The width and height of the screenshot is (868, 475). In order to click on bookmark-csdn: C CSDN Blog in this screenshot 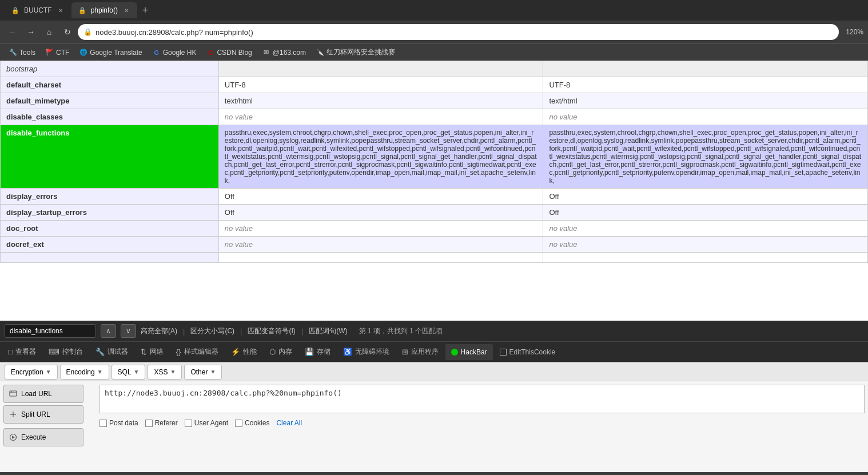, I will do `click(229, 53)`.